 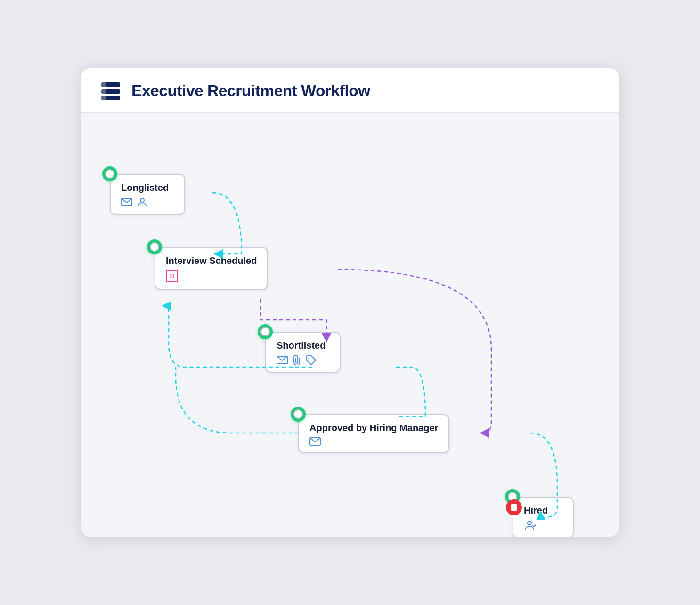 I want to click on shortlisted-paperclip-icon, so click(x=297, y=360).